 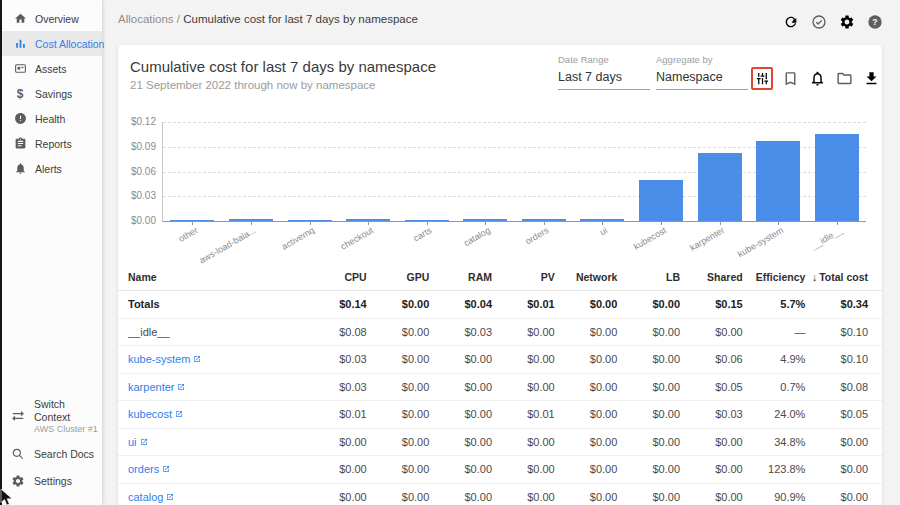 What do you see at coordinates (778, 181) in the screenshot?
I see `bar-kube-system` at bounding box center [778, 181].